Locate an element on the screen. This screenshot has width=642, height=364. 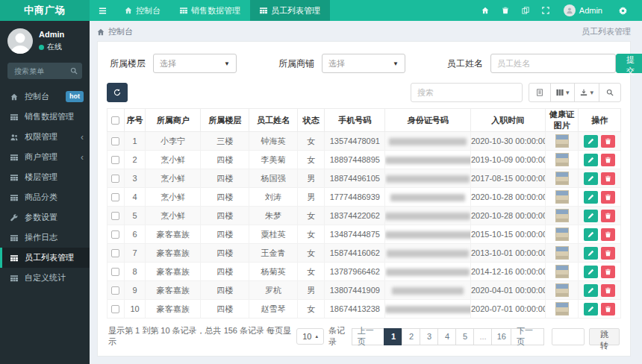
next-page-button: 下一页 is located at coordinates (527, 337).